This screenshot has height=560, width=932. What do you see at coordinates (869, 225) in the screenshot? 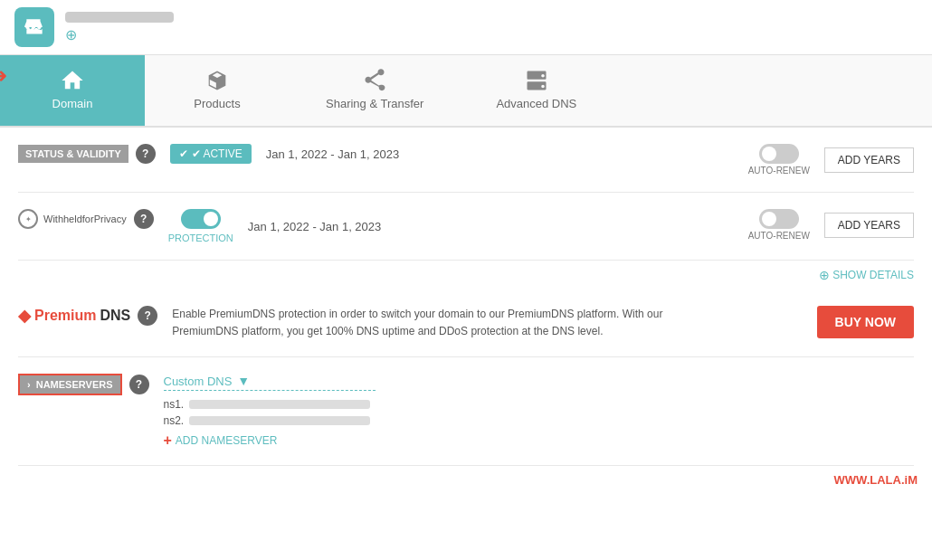
I see `privacy-add-years-button: ADD YEARS` at bounding box center [869, 225].